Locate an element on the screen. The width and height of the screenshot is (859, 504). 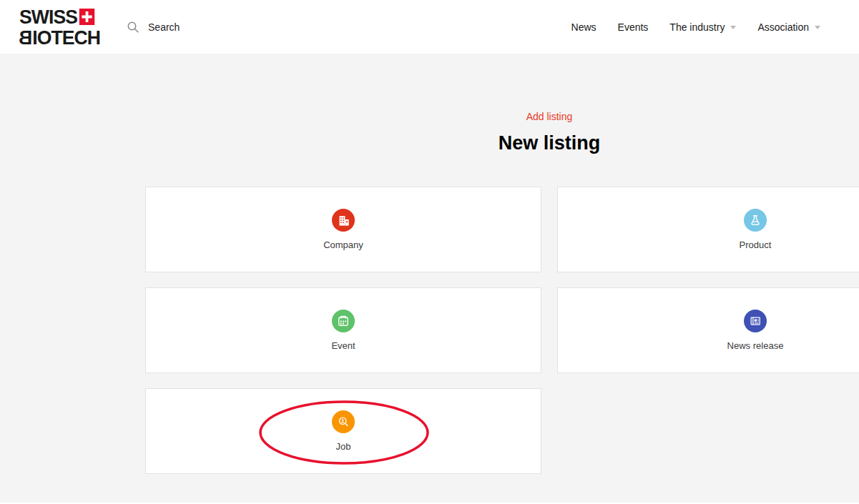
header: SWISS BIOTECH Search News Events is located at coordinates (429, 27).